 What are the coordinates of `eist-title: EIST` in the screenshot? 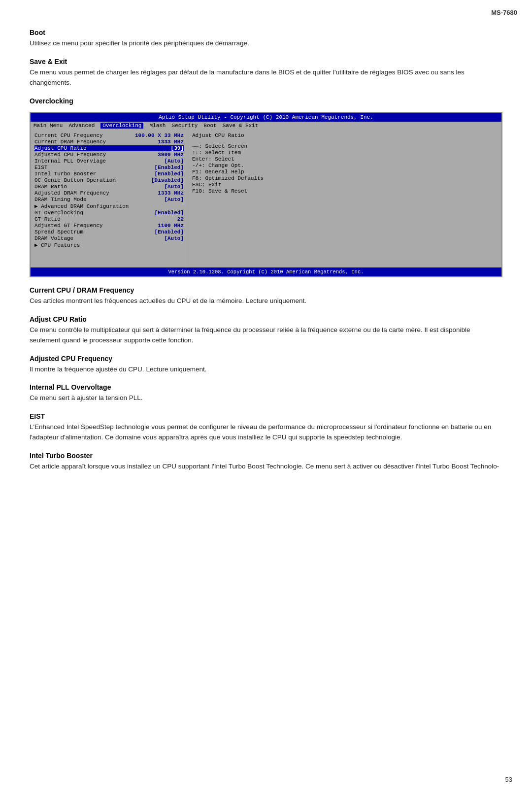 It's located at (266, 416).